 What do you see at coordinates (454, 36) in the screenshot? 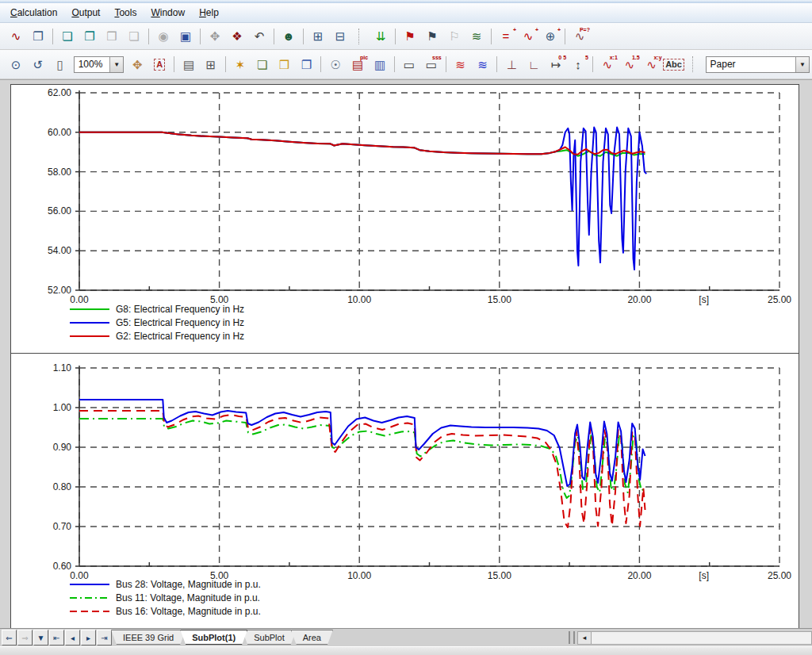
I see `step-disabled-icon: ⚐` at bounding box center [454, 36].